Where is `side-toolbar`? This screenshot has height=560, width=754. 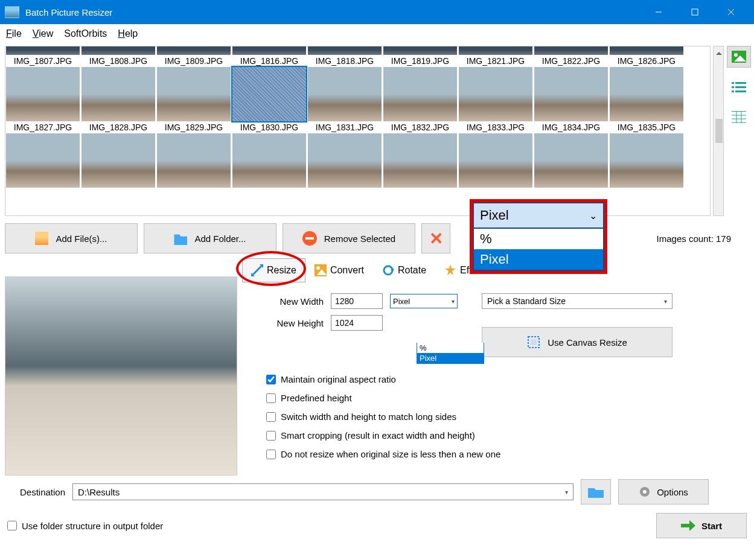 side-toolbar is located at coordinates (739, 131).